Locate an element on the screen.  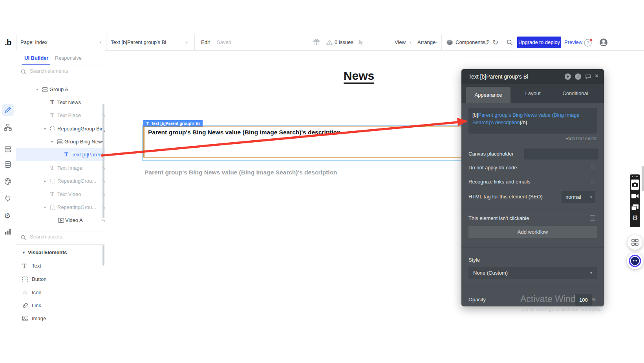
tab-layout: Layout is located at coordinates (533, 94).